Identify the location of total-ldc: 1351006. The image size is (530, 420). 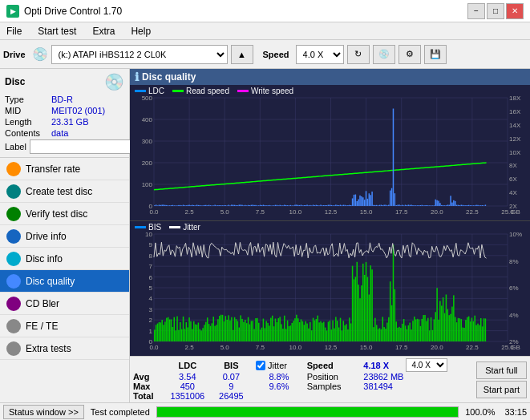
(188, 396).